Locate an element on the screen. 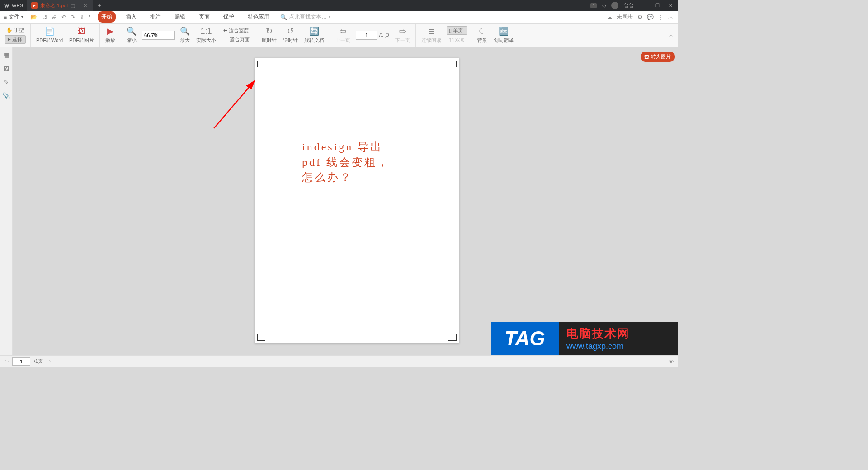 This screenshot has width=868, height=470. fitwidth-label: 适合宽度 is located at coordinates (239, 31).